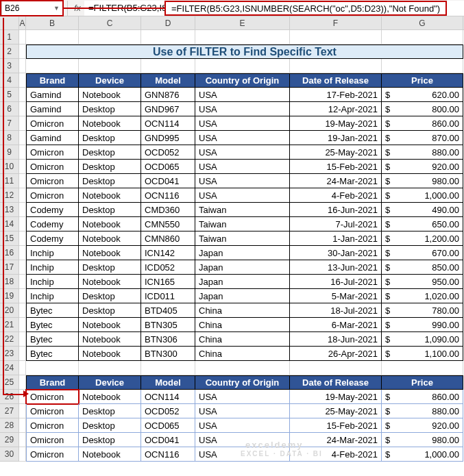  Describe the element at coordinates (422, 296) in the screenshot. I see `cell: $1,020.00` at that location.